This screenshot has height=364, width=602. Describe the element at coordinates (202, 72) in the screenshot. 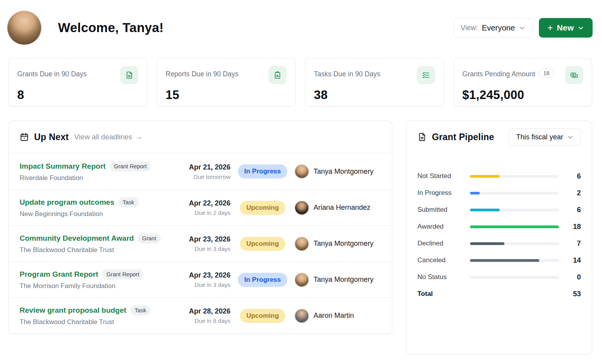

I see `stat-label: Reports Due in 90 Days` at that location.